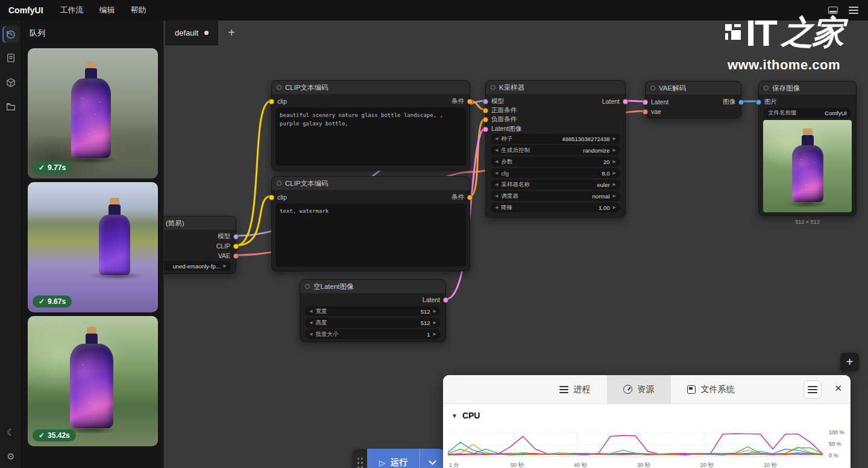 The height and width of the screenshot is (468, 868). Describe the element at coordinates (556, 149) in the screenshot. I see `node-ksampler: K采样器 模型 正面条件 负面条件 Latent图像 Latent ◀种子488…` at that location.